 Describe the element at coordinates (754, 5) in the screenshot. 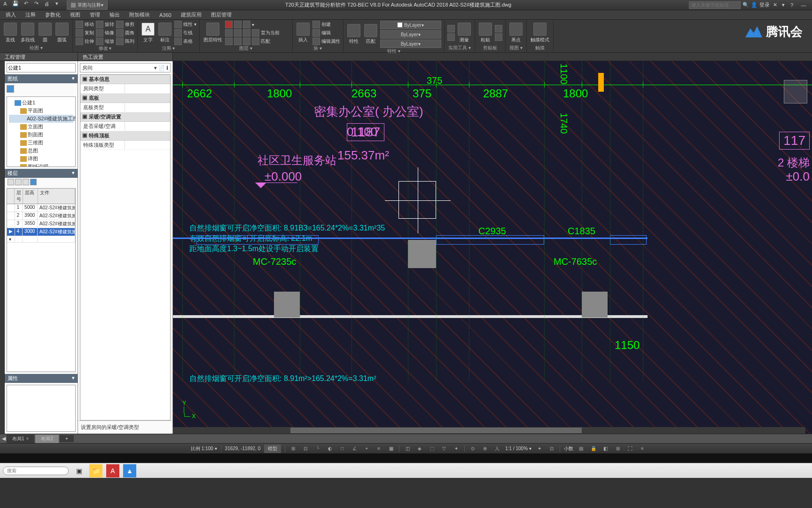

I see `user-icon: 👤` at that location.